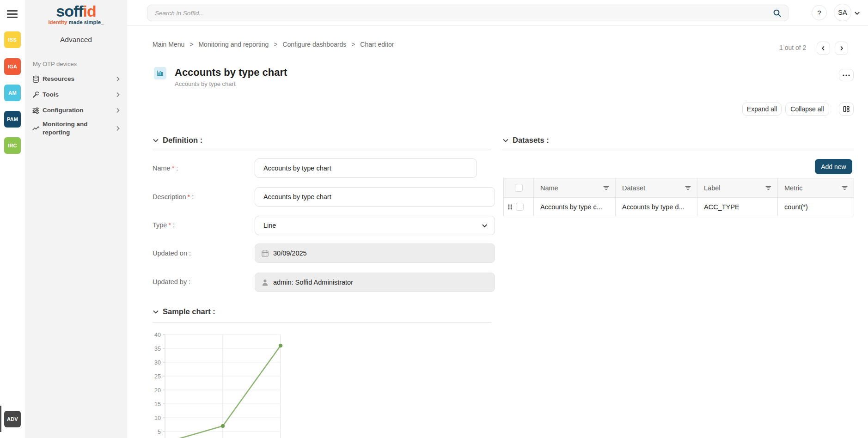  What do you see at coordinates (160, 73) in the screenshot?
I see `chart-type-icon` at bounding box center [160, 73].